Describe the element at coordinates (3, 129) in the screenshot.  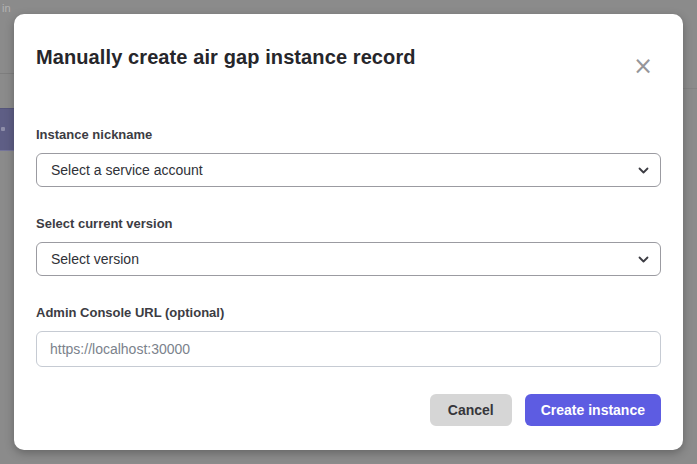
I see `background-nav-glyph` at that location.